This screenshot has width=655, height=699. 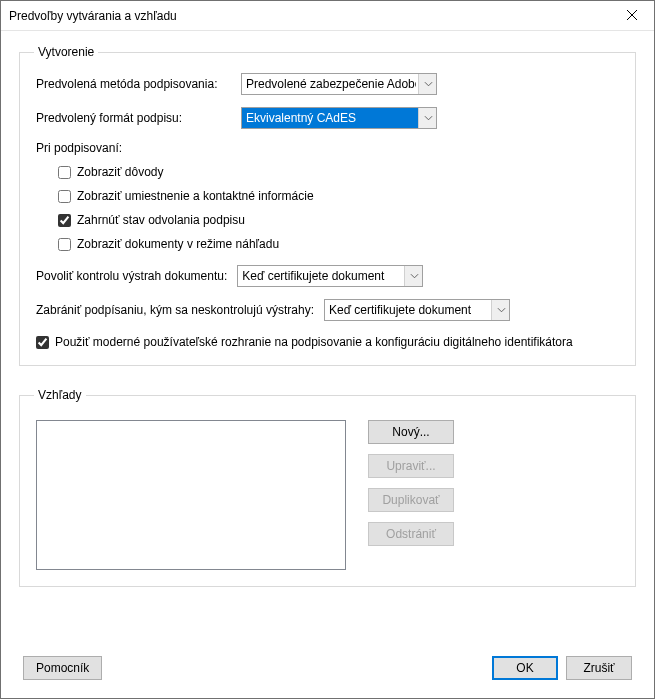 I want to click on prevent-signing-label: Zabrániť podpísaniu, kým sa neskontroluj…, so click(x=175, y=310).